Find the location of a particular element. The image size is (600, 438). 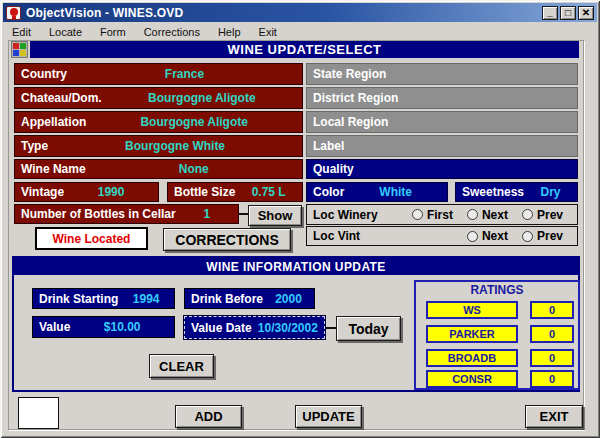

field-sweetness-label: Sweetness is located at coordinates (490, 192).